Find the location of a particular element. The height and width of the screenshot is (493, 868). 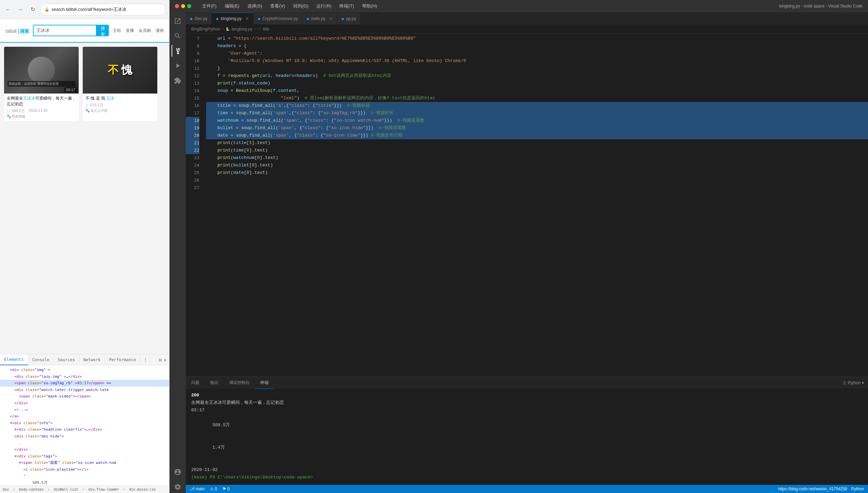

dom-line: <div class="lazy-img" >…</div> is located at coordinates (85, 377).